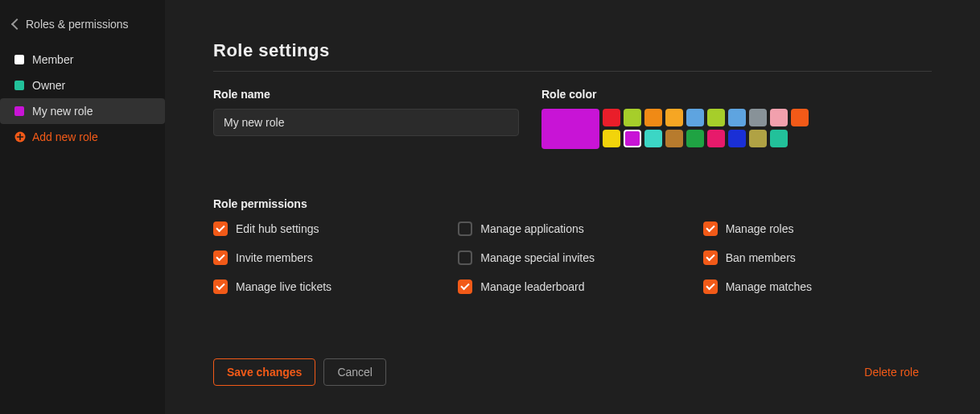  I want to click on role-name-label: Role name, so click(366, 94).